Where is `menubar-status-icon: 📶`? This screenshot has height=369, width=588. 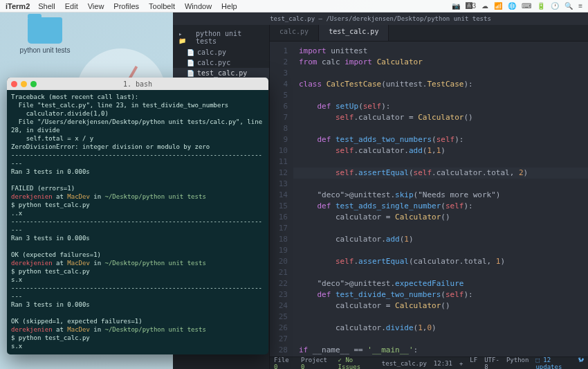
menubar-status-icon: 📶 is located at coordinates (498, 6).